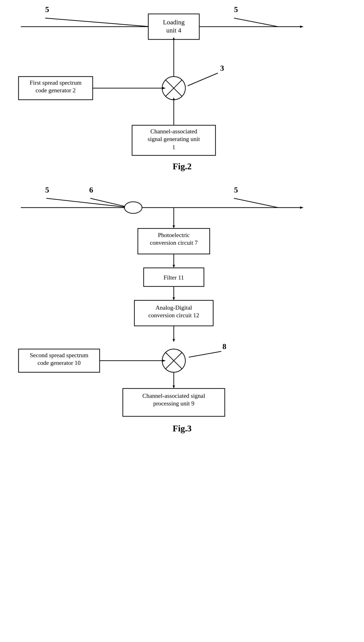  Describe the element at coordinates (236, 10) in the screenshot. I see `fig2-label-5-right: 5` at that location.